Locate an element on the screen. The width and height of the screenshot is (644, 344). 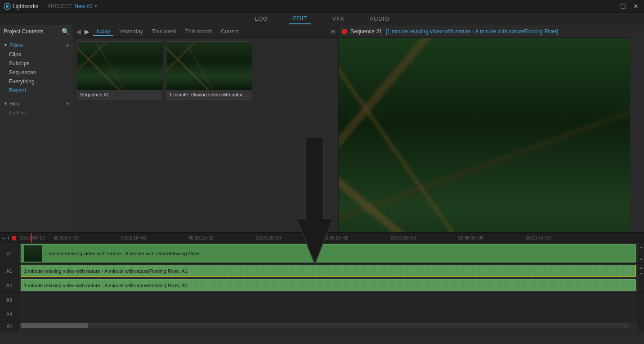
filters-header: ▼ Filters + is located at coordinates (36, 45).